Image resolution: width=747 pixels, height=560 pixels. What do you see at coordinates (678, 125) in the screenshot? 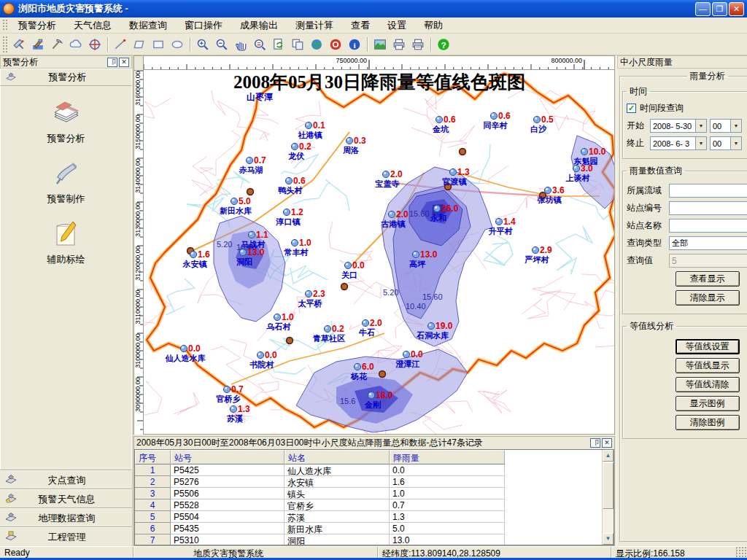
I see `start-date-select: 2008- 5-30 ▼` at bounding box center [678, 125].